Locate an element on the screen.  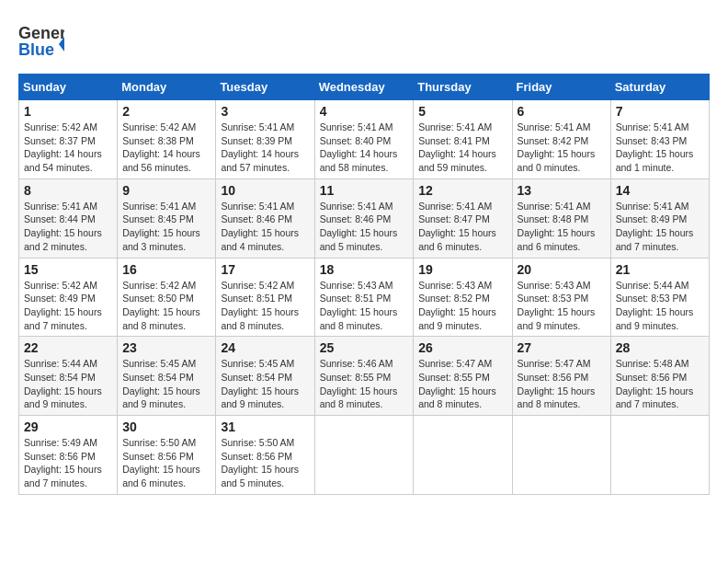
calendar-cell: 5Sunrise: 5:41 AM Sunset: 8:41 PM Daylig… is located at coordinates (463, 140).